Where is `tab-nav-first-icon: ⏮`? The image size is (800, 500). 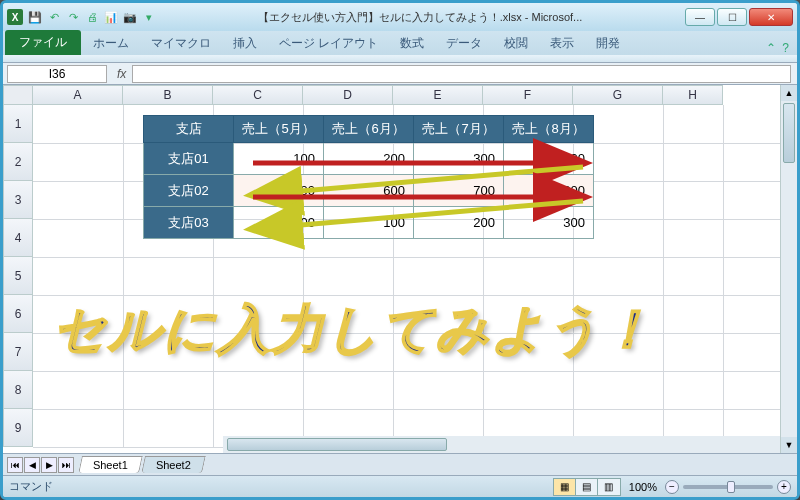
tab-nav-first-icon: ⏮ is located at coordinates (15, 465).